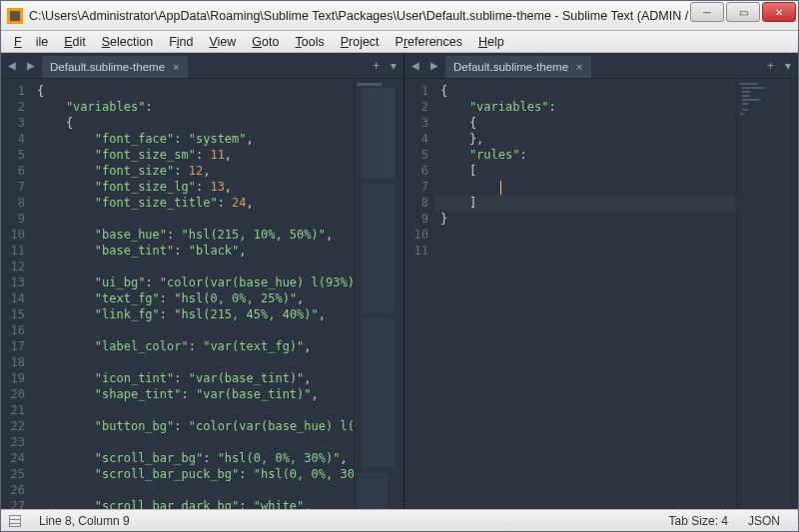 Image resolution: width=799 pixels, height=532 pixels. What do you see at coordinates (585, 203) in the screenshot?
I see `active-line-highlight` at bounding box center [585, 203].